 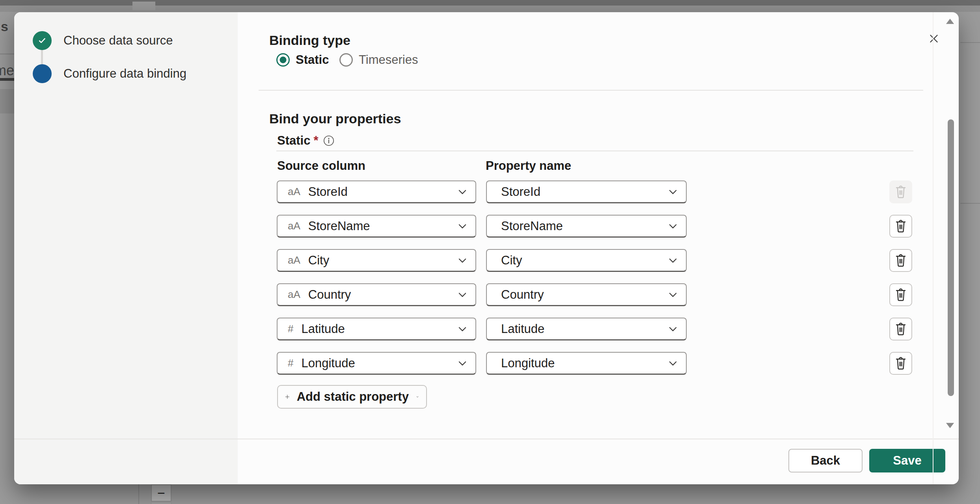 What do you see at coordinates (486, 439) in the screenshot?
I see `footer-divider` at bounding box center [486, 439].